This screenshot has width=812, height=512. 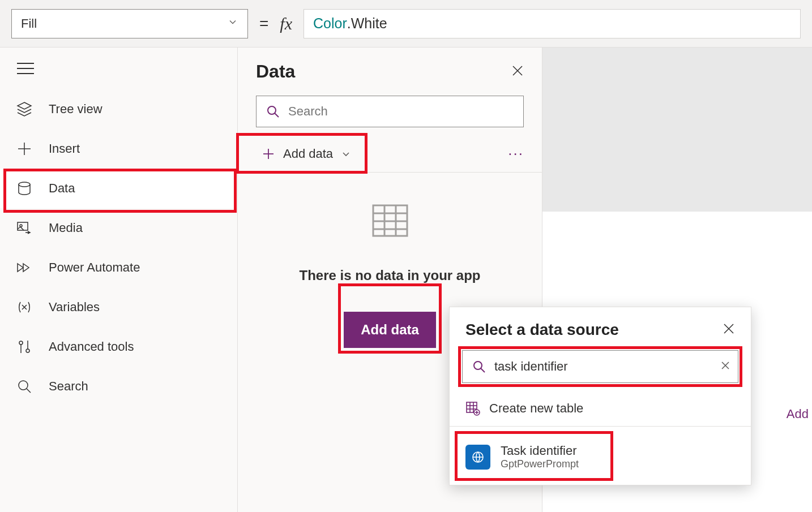 What do you see at coordinates (604, 367) in the screenshot?
I see `popup-search-input` at bounding box center [604, 367].